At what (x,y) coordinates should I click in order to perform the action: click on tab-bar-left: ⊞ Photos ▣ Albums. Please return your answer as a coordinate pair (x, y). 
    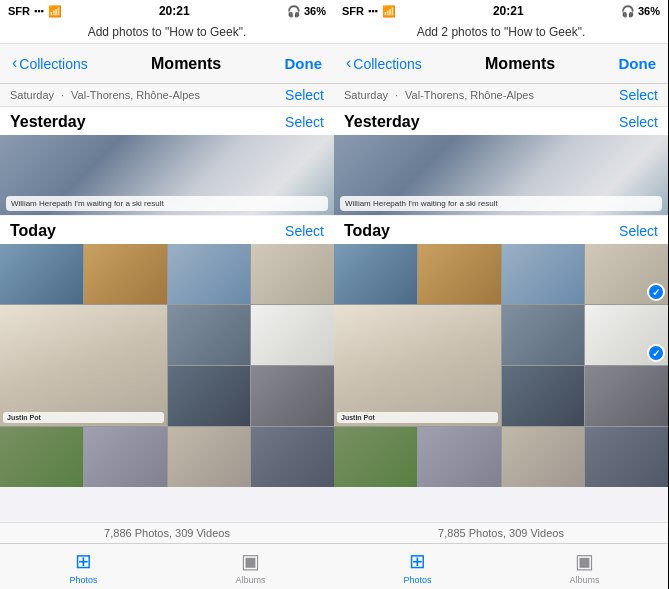
    Looking at the image, I should click on (167, 566).